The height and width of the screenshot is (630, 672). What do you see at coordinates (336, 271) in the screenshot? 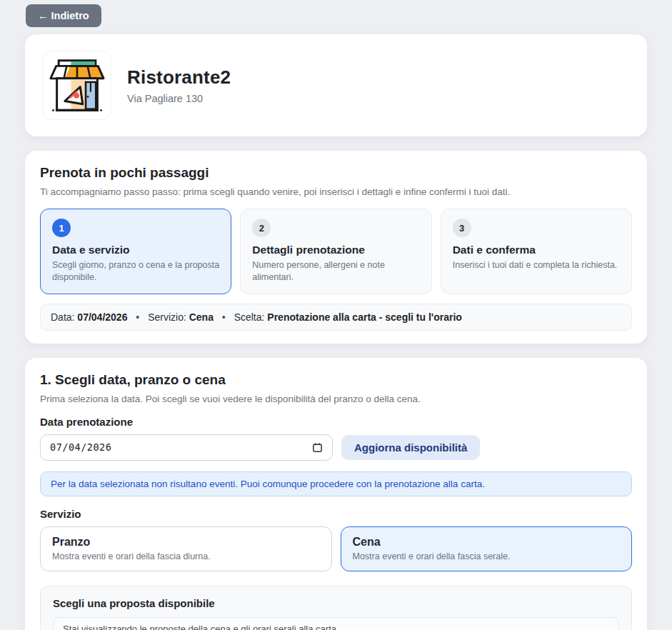
I see `step-description: Numero persone, allergeni e note aliment…` at bounding box center [336, 271].